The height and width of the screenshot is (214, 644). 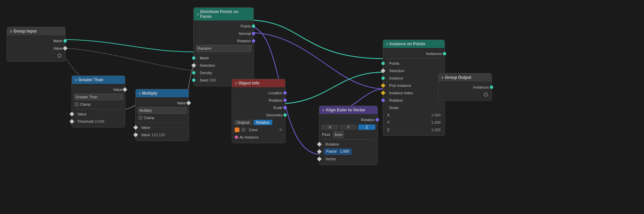 I want to click on iop-points-label: Points, so click(x=393, y=63).